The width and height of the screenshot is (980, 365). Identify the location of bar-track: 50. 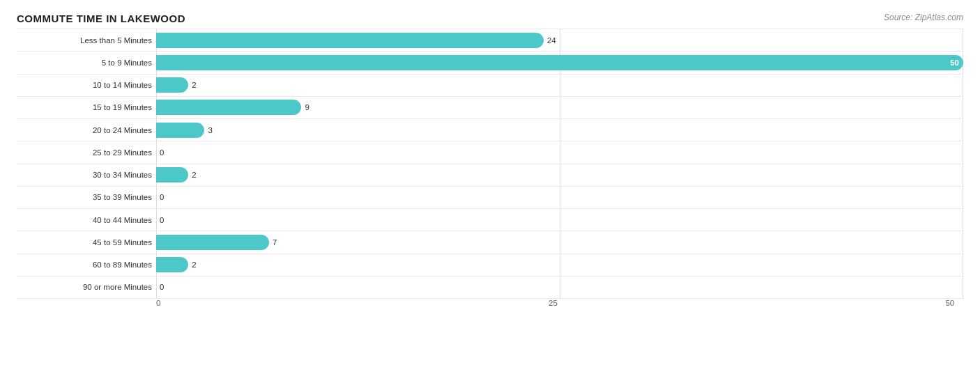
(560, 63).